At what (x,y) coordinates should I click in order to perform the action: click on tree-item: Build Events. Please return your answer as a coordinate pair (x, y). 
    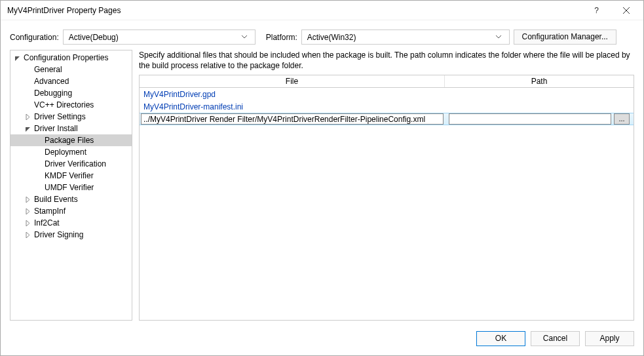
    Looking at the image, I should click on (71, 199).